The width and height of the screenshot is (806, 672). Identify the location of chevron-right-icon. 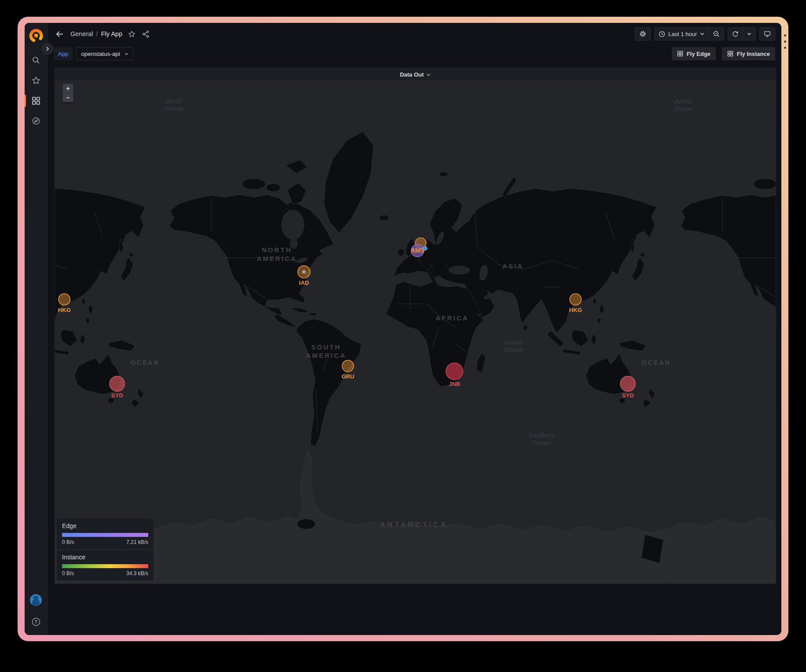
(48, 49).